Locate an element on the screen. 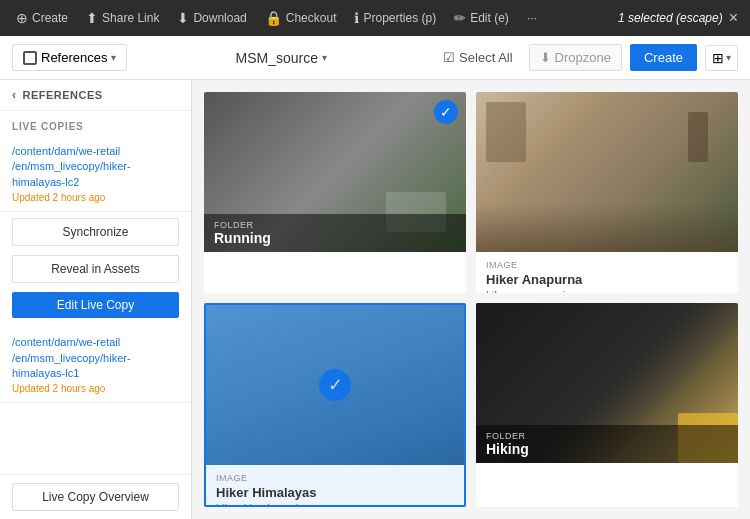  reveal-in-assets-button: Reveal in Assets is located at coordinates (96, 269).